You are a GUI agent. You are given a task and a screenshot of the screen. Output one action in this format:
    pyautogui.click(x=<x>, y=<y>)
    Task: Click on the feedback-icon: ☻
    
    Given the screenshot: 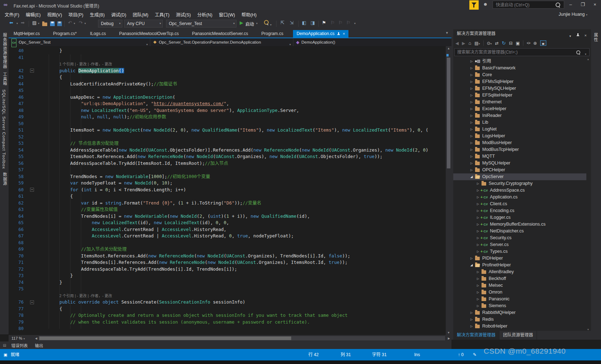 What is the action you would take?
    pyautogui.click(x=485, y=4)
    